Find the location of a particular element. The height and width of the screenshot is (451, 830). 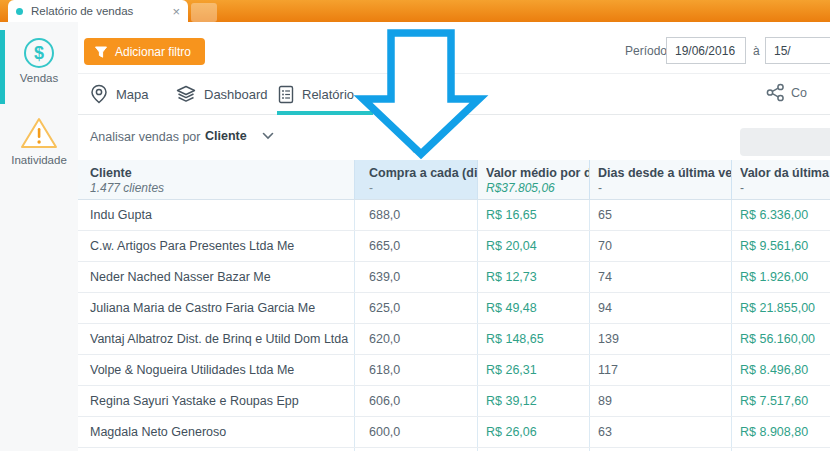

column-header-dias-desde: Dias desde a última venda - is located at coordinates (661, 180).